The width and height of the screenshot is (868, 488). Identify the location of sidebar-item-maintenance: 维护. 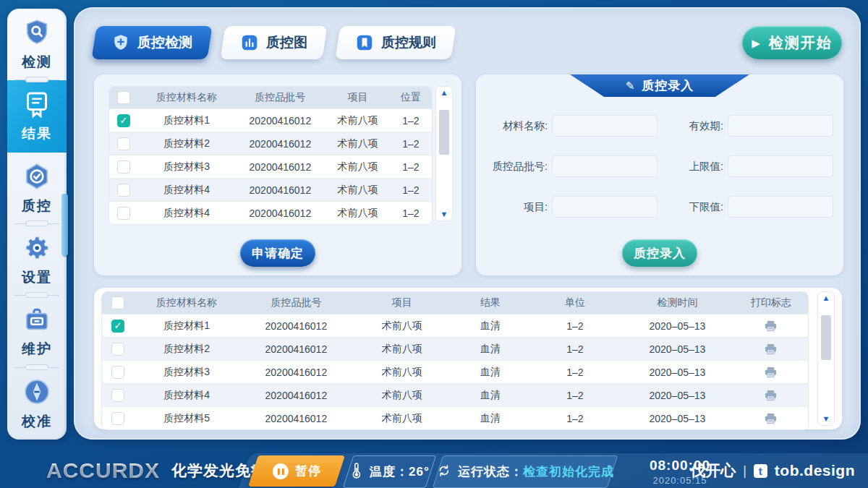
(37, 331).